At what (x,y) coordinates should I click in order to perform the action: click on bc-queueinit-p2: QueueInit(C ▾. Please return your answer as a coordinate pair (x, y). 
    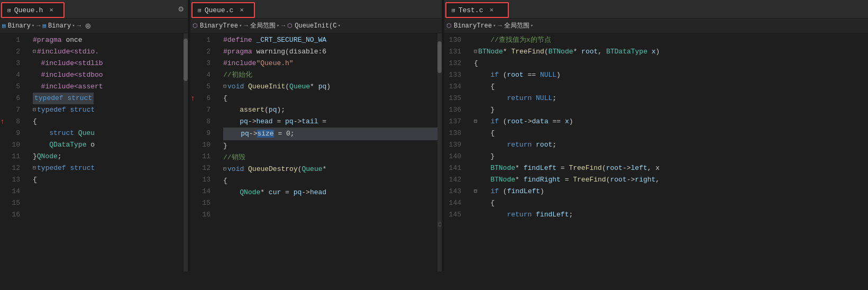
    Looking at the image, I should click on (317, 26).